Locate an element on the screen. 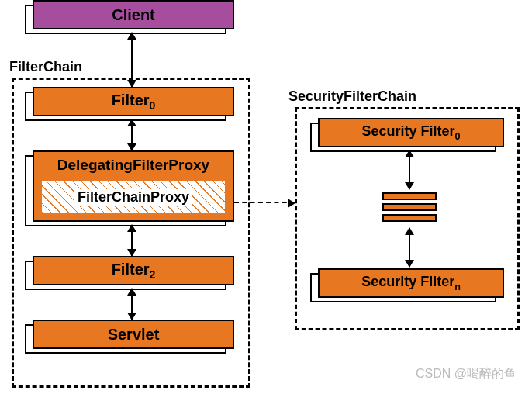 The image size is (532, 394). arrow-stack-sfn is located at coordinates (409, 247).